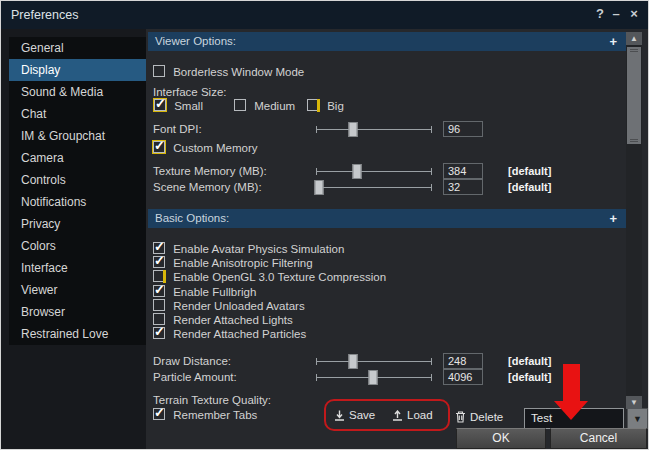 The image size is (649, 456). Describe the element at coordinates (78, 312) in the screenshot. I see `sidebar-item-browser: Browser` at that location.